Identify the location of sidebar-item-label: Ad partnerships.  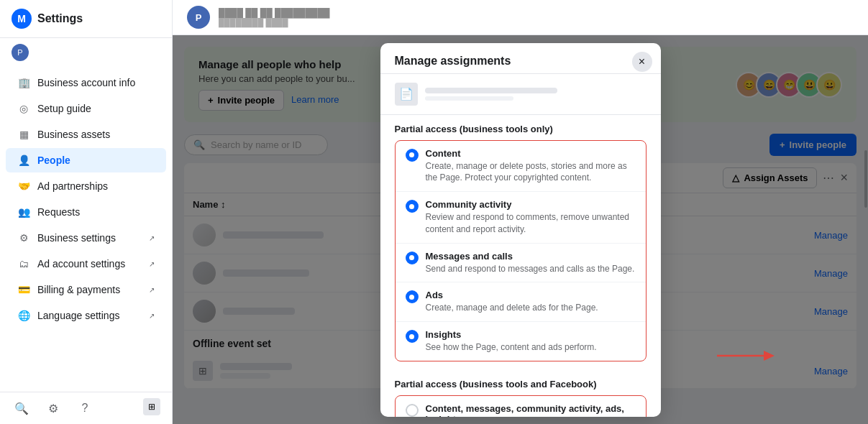
(96, 186).